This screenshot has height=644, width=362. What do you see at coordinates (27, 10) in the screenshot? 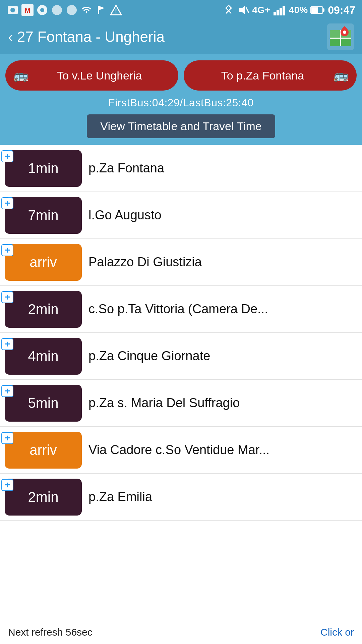
I see `svg-text: M` at bounding box center [27, 10].